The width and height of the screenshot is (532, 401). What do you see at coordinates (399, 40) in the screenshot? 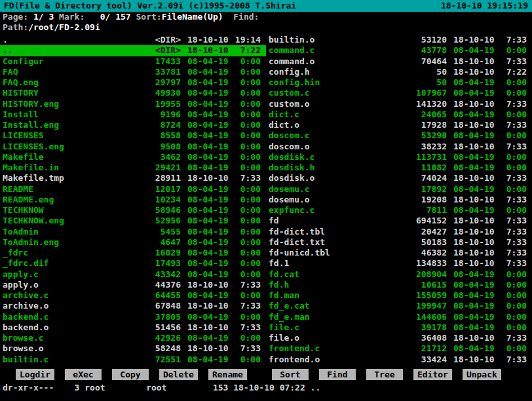
I see `file-row: builtin.o5312018-10-107:33` at bounding box center [399, 40].